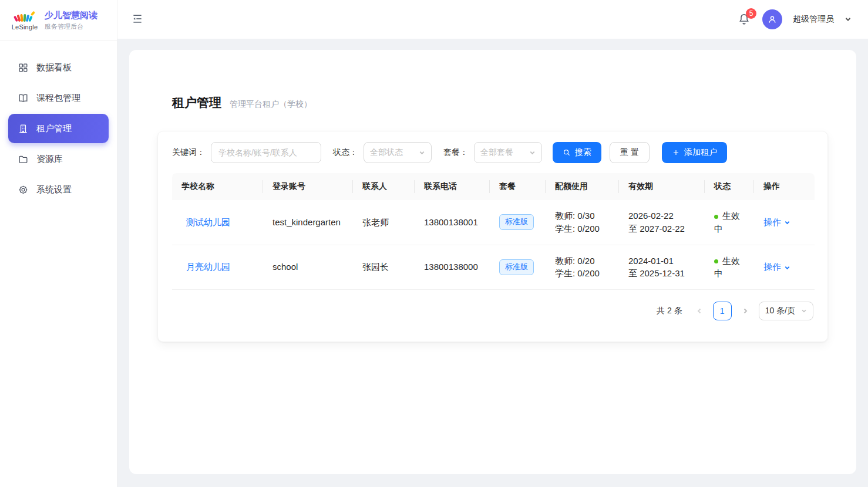 This screenshot has width=868, height=487. What do you see at coordinates (49, 160) in the screenshot?
I see `sidebar-item-label: 资源库` at bounding box center [49, 160].